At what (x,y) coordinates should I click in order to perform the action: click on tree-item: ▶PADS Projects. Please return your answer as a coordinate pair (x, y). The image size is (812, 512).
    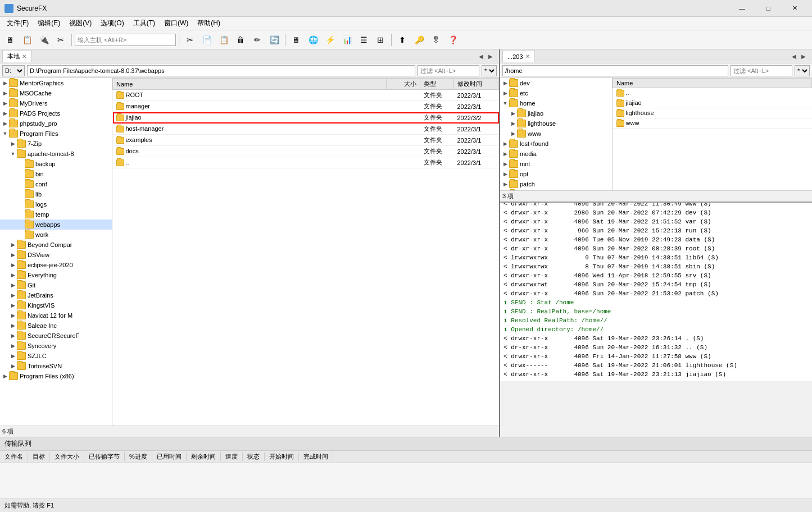
    Looking at the image, I should click on (56, 113).